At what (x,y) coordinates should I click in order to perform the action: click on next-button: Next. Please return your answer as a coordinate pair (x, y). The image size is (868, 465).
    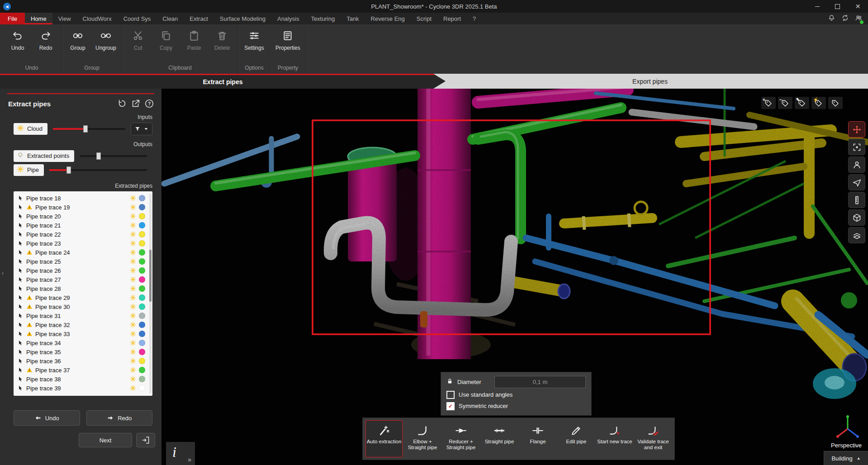
    Looking at the image, I should click on (105, 440).